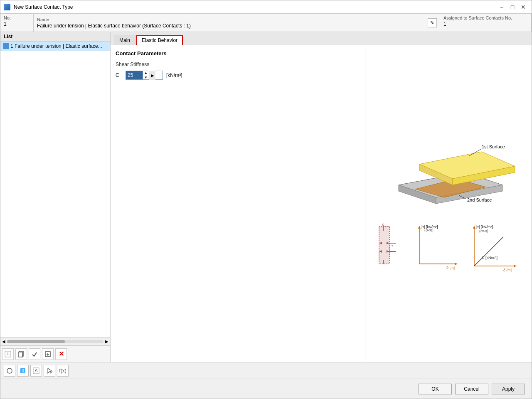  I want to click on tool-cursor-button, so click(49, 371).